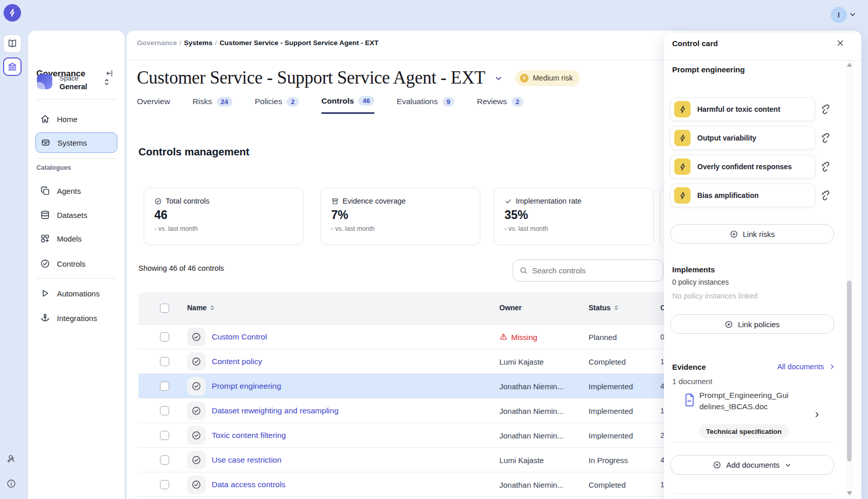  What do you see at coordinates (45, 82) in the screenshot?
I see `space-avatar` at bounding box center [45, 82].